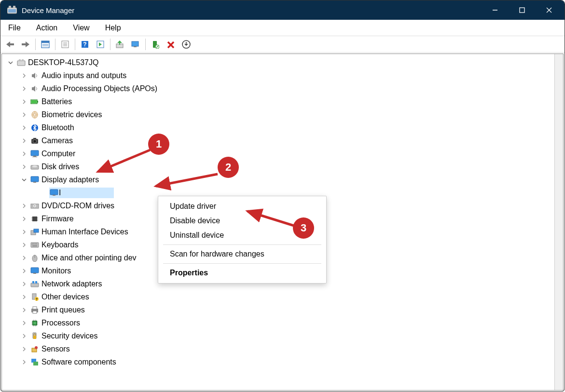  Describe the element at coordinates (278, 63) in the screenshot. I see `tree-root: DESKTOP-4L537JQ` at that location.